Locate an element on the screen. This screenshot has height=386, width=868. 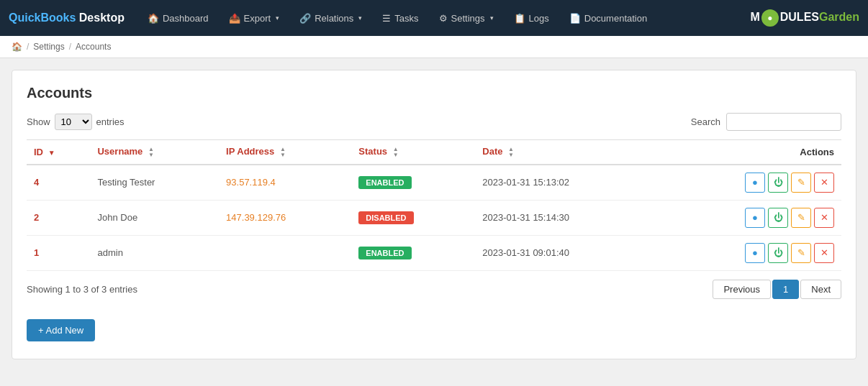
logo-garden-text: Garden is located at coordinates (839, 17).